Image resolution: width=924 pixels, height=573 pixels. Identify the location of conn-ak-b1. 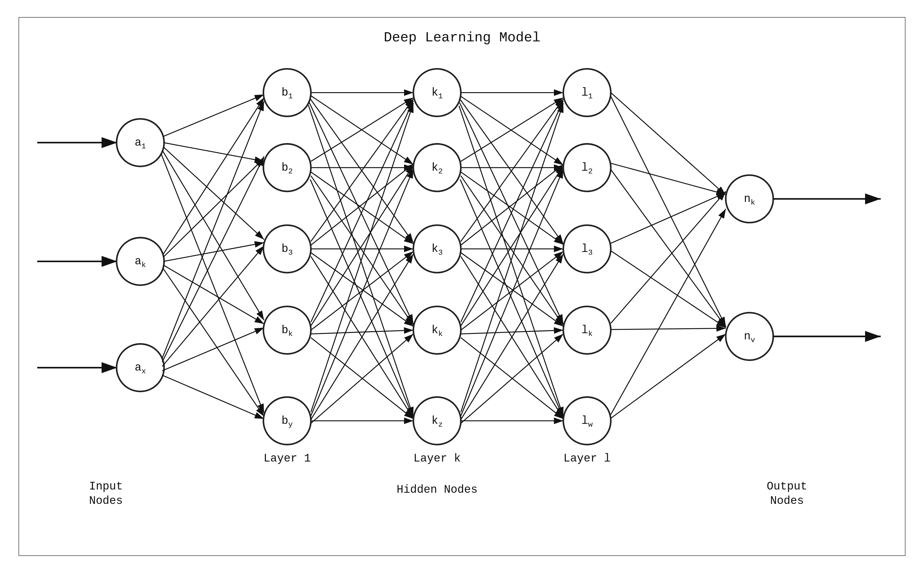
(214, 176).